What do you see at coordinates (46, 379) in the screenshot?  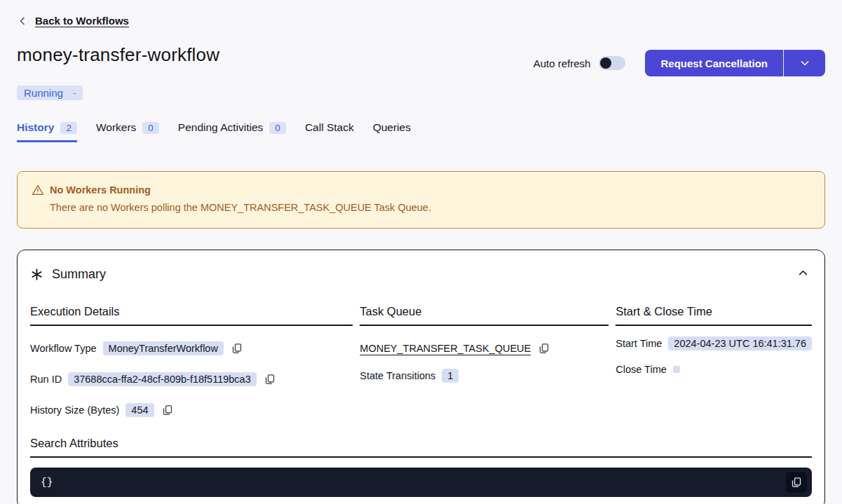 I see `run-id-label: Run ID` at bounding box center [46, 379].